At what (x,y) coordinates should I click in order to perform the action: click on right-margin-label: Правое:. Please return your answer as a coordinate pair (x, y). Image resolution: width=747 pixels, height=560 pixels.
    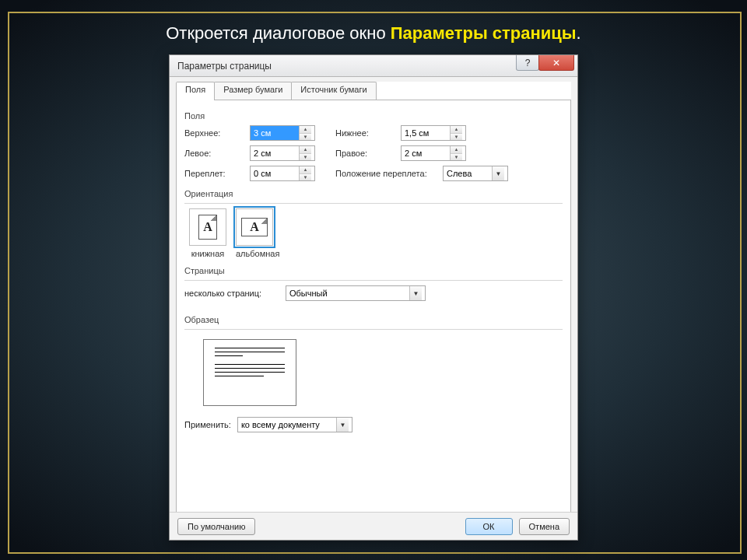
    Looking at the image, I should click on (366, 153).